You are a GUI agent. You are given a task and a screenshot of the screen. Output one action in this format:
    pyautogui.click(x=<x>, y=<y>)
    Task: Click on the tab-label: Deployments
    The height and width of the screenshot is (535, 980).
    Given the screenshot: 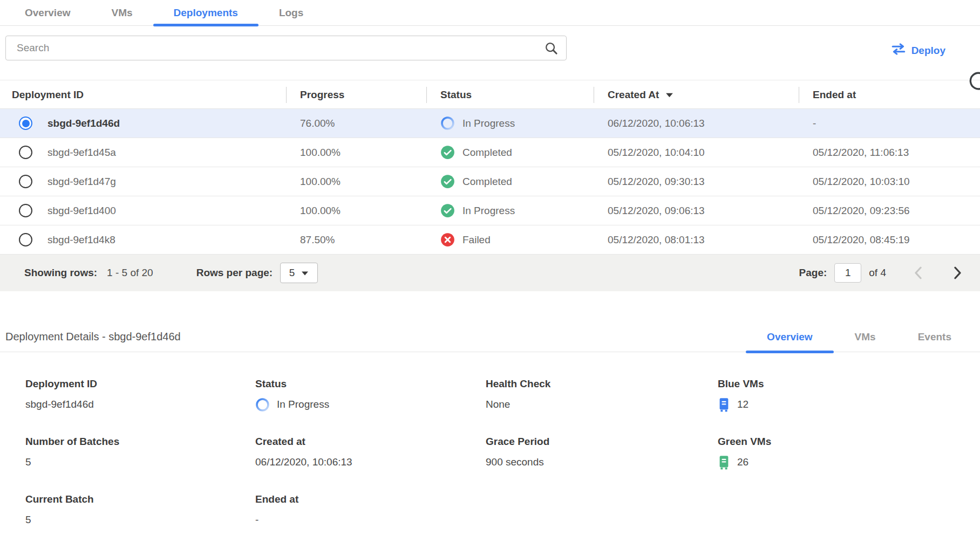 What is the action you would take?
    pyautogui.click(x=206, y=13)
    